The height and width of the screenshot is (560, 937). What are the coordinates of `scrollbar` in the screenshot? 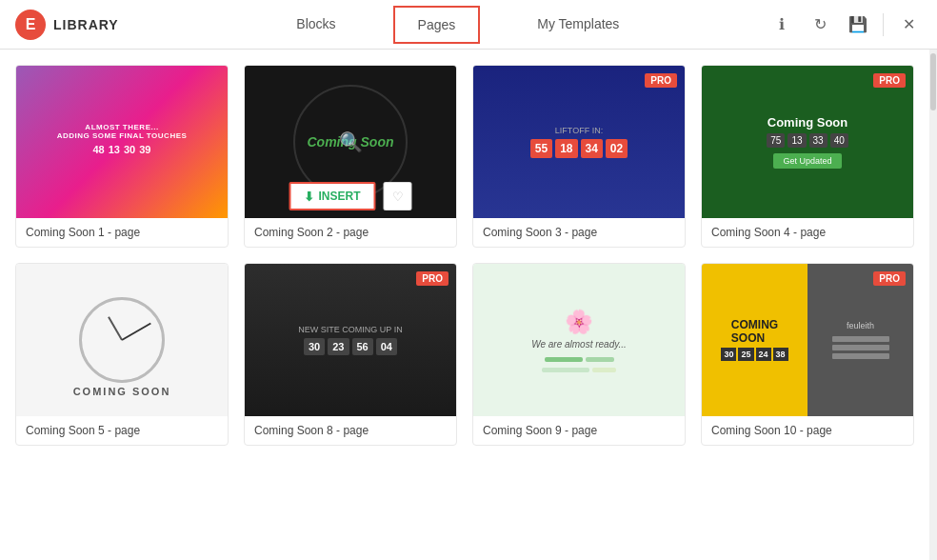 It's located at (933, 305).